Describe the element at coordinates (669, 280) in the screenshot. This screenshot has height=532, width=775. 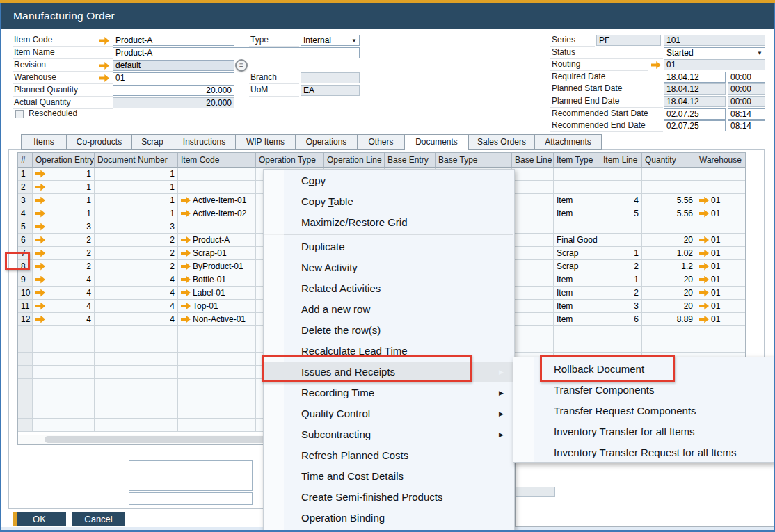
I see `cell-quantity: 20` at that location.